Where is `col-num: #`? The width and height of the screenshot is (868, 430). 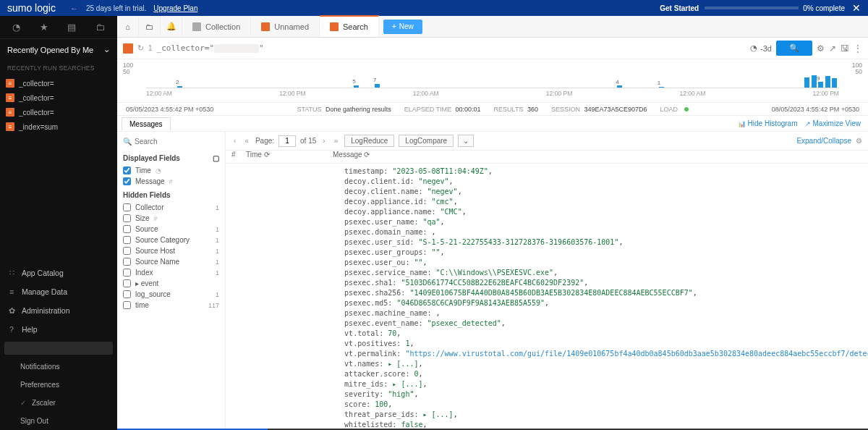
col-num: # is located at coordinates (236, 156).